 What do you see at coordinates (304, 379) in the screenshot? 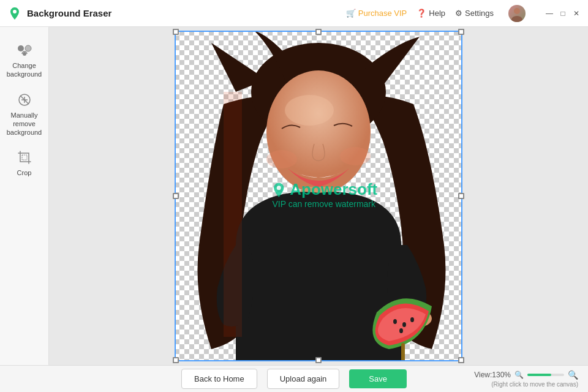
I see `upload-again-button: Upload again` at bounding box center [304, 379].